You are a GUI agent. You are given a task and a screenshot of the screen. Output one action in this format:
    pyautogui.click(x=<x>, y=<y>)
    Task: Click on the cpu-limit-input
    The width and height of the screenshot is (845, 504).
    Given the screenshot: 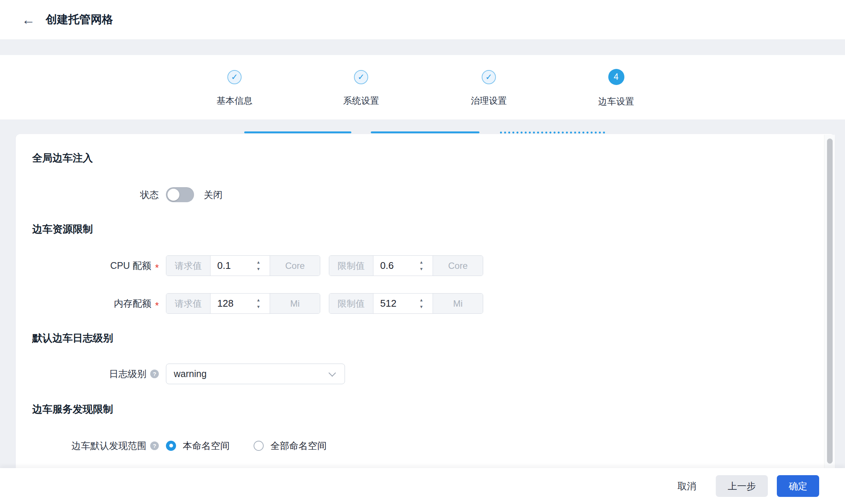 What is the action you would take?
    pyautogui.click(x=393, y=266)
    